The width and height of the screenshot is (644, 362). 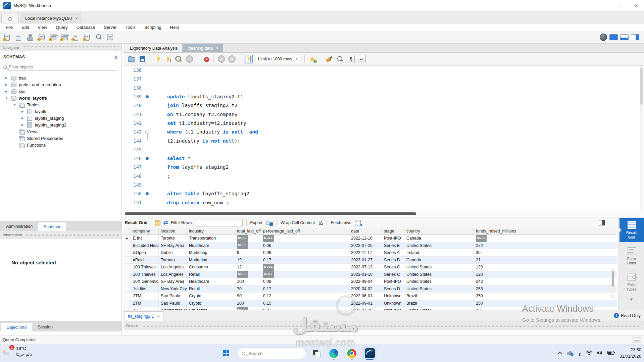 I want to click on table-row: 10X GenomicsSF Bay AreaHealthcare1000.08…, so click(x=370, y=282).